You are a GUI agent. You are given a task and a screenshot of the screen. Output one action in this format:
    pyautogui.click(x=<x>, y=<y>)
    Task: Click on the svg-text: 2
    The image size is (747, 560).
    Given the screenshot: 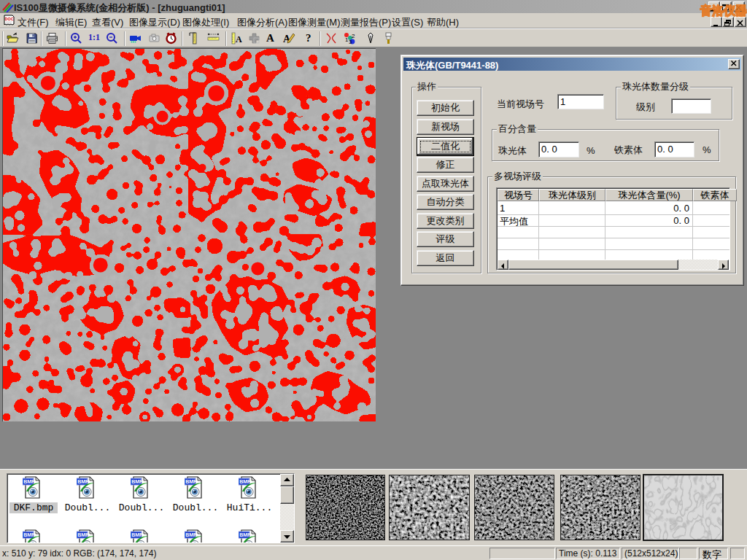 What is the action you would take?
    pyautogui.click(x=353, y=36)
    